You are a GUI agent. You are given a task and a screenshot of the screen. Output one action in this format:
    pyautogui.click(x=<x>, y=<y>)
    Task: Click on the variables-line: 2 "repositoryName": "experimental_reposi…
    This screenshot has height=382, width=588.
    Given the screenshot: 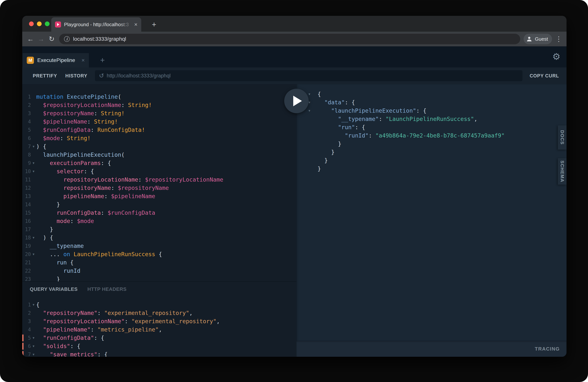 What is the action you would take?
    pyautogui.click(x=159, y=313)
    